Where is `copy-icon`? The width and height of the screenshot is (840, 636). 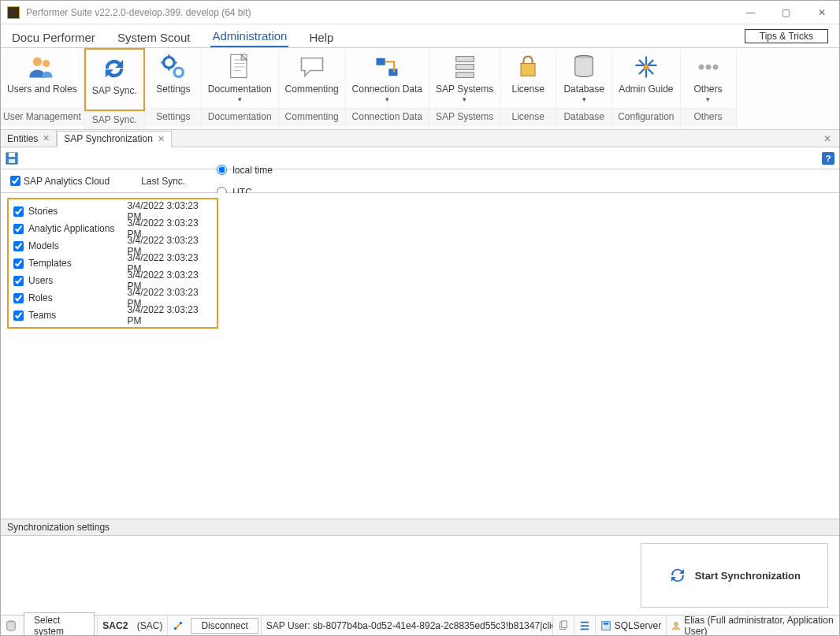 copy-icon is located at coordinates (563, 626).